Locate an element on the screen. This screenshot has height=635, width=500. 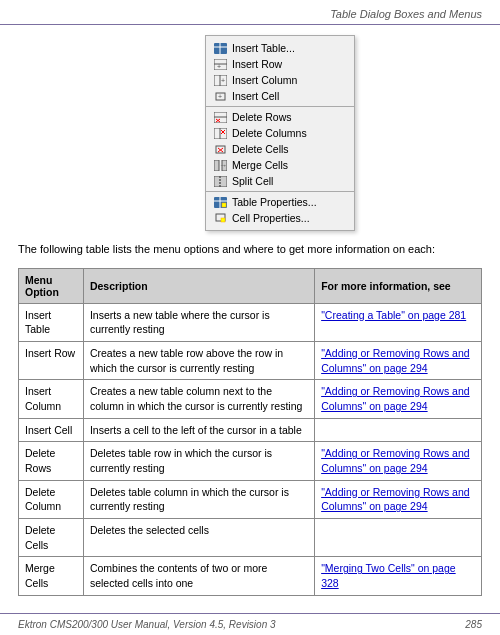
table-row: Insert TableInserts a new table where th… is located at coordinates (250, 322).